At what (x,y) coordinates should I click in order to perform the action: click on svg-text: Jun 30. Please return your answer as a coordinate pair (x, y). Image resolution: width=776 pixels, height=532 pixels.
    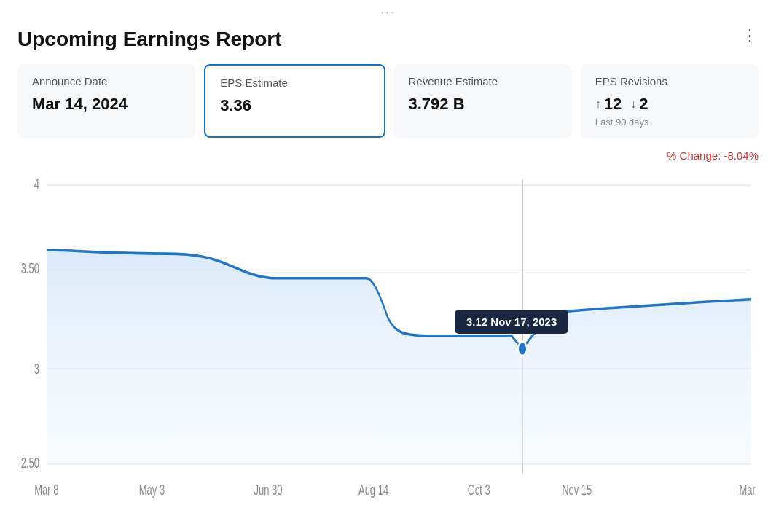
    Looking at the image, I should click on (268, 489).